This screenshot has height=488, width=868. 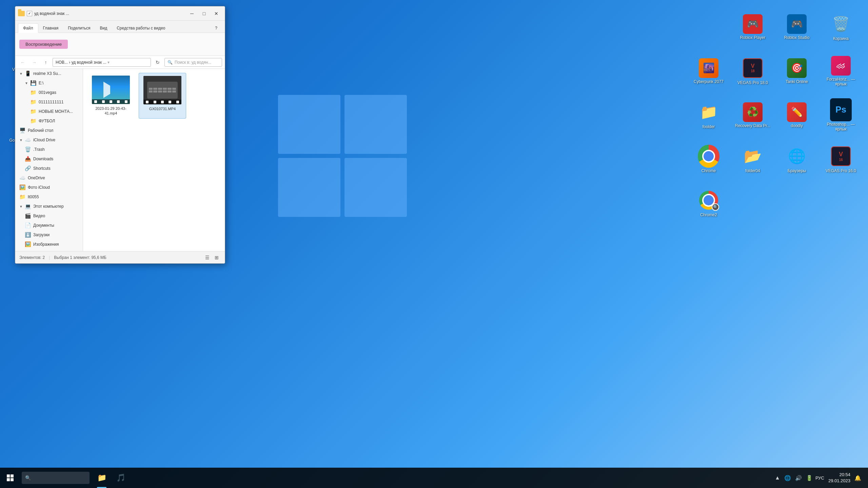 I want to click on refresh-button: ↻, so click(x=158, y=62).